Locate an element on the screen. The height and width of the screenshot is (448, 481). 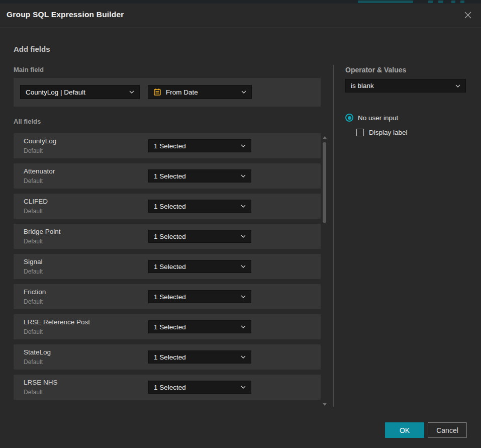
cancel-button: Cancel is located at coordinates (447, 430).